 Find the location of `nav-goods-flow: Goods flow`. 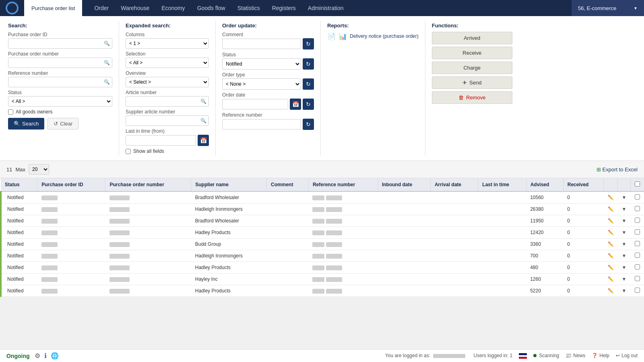

nav-goods-flow: Goods flow is located at coordinates (211, 8).